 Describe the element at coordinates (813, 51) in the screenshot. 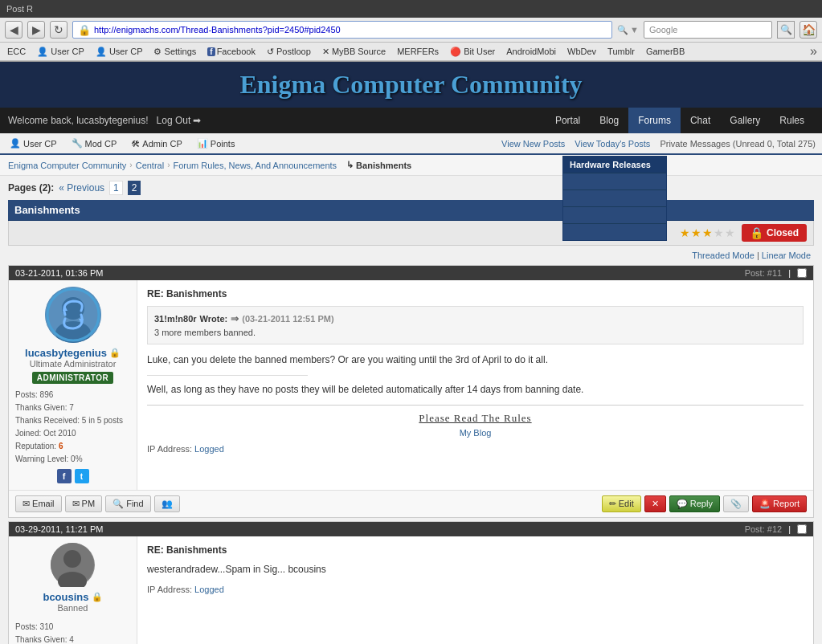

I see `bookmarks-more-button: »` at that location.